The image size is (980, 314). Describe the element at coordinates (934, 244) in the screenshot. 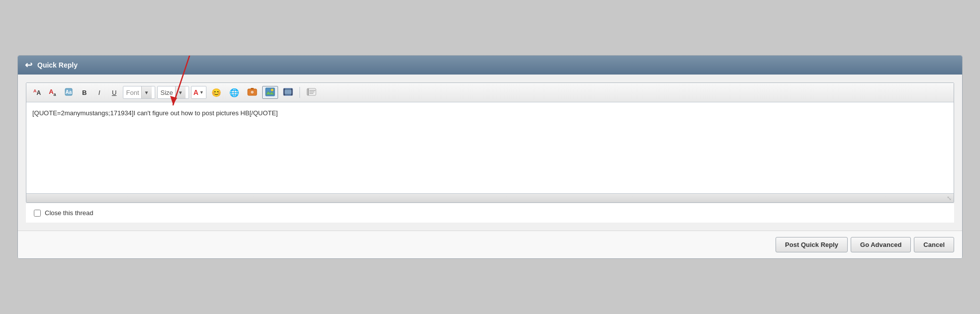

I see `cancel-button: Cancel` at that location.